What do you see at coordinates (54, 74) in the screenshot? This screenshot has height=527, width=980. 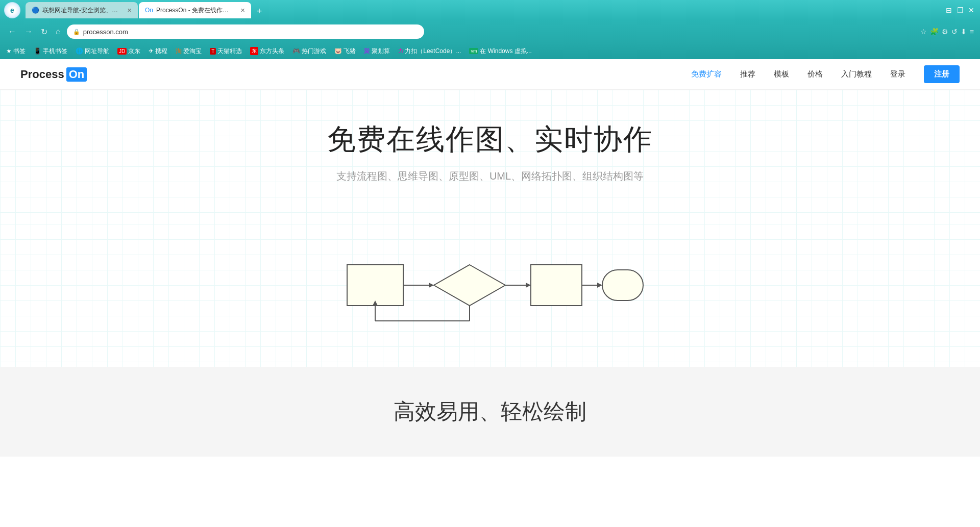 I see `logo: Process On` at bounding box center [54, 74].